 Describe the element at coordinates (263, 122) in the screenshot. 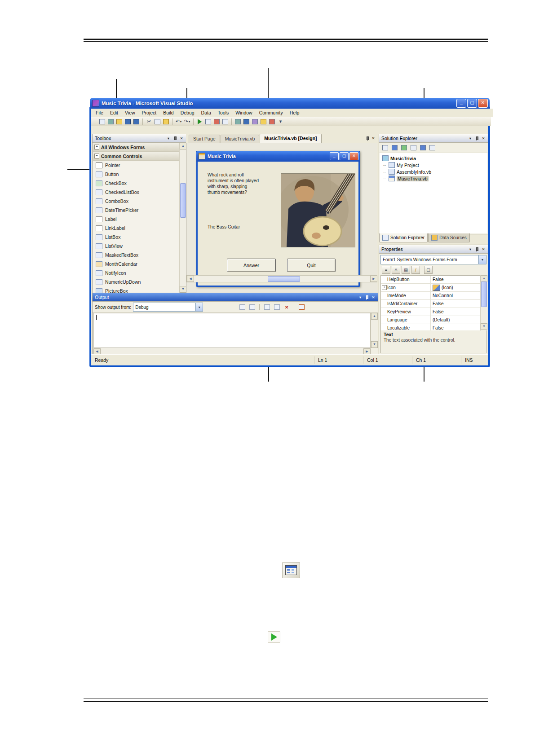

I see `toolbox-icon` at that location.